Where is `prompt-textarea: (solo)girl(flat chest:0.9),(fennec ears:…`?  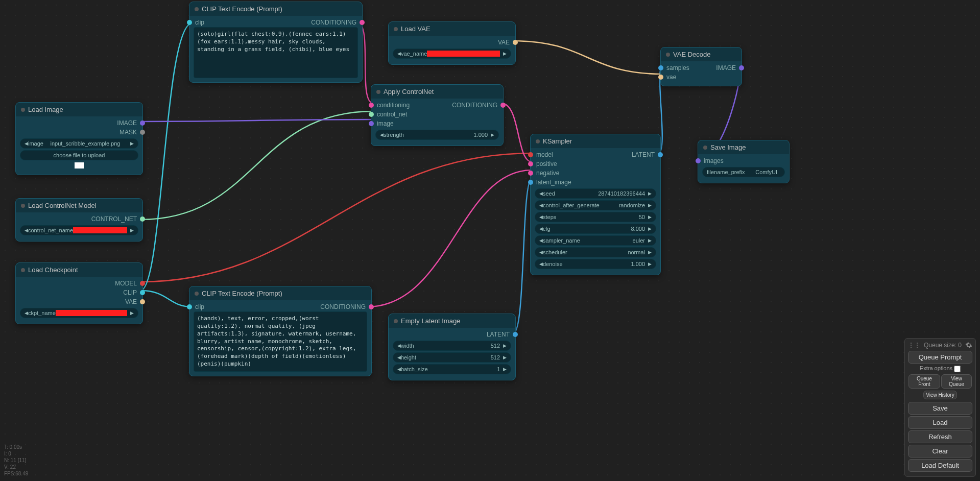 prompt-textarea: (solo)girl(flat chest:0.9),(fennec ears:… is located at coordinates (276, 53).